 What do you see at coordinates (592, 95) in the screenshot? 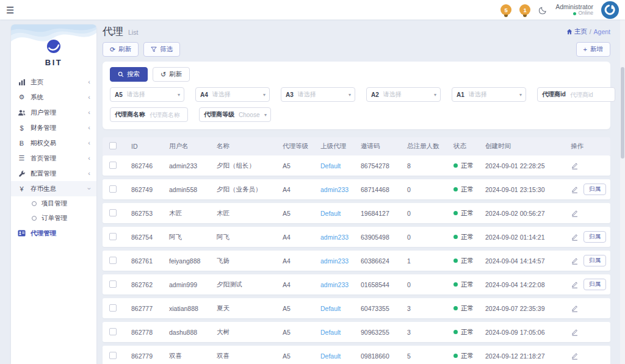
I see `agent-id-input` at bounding box center [592, 95].